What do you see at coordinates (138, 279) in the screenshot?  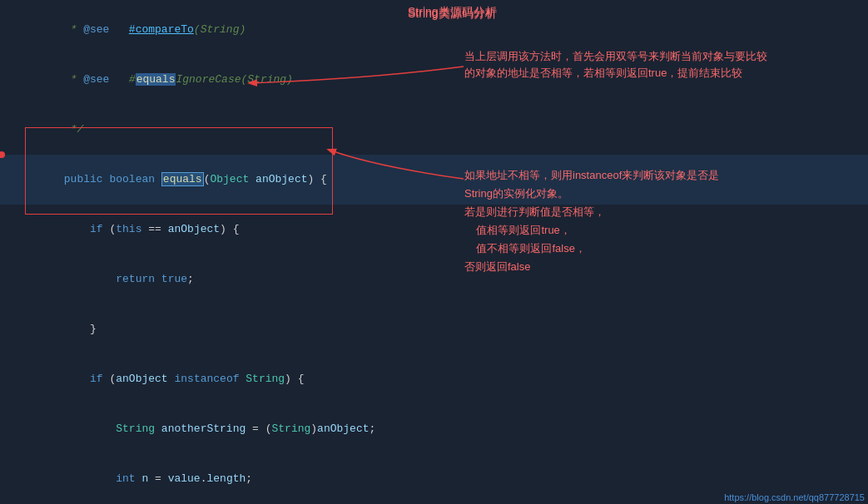 I see `kw-return: return` at bounding box center [138, 279].